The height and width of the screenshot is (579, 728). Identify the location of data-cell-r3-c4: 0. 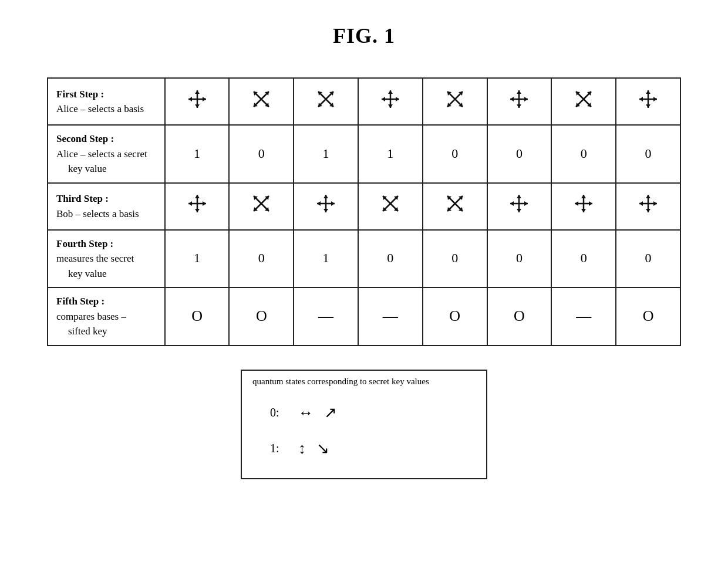
(455, 259).